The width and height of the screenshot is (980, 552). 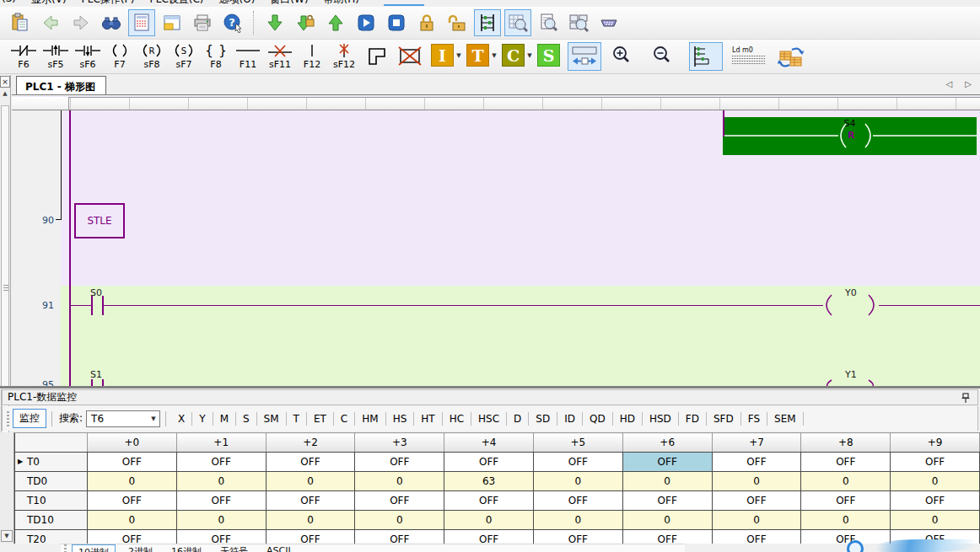 I want to click on vline-delete-button: sF12, so click(x=344, y=56).